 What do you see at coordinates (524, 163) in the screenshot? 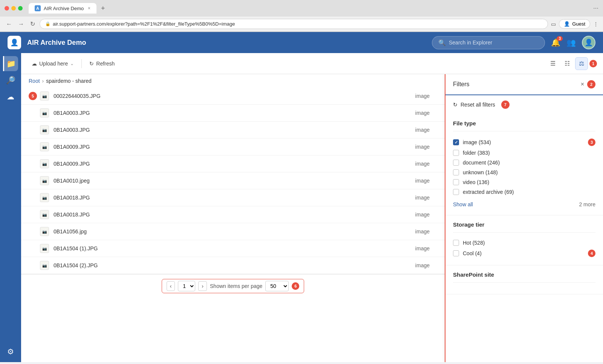
I see `filter-option-2: document (246)` at bounding box center [524, 163].